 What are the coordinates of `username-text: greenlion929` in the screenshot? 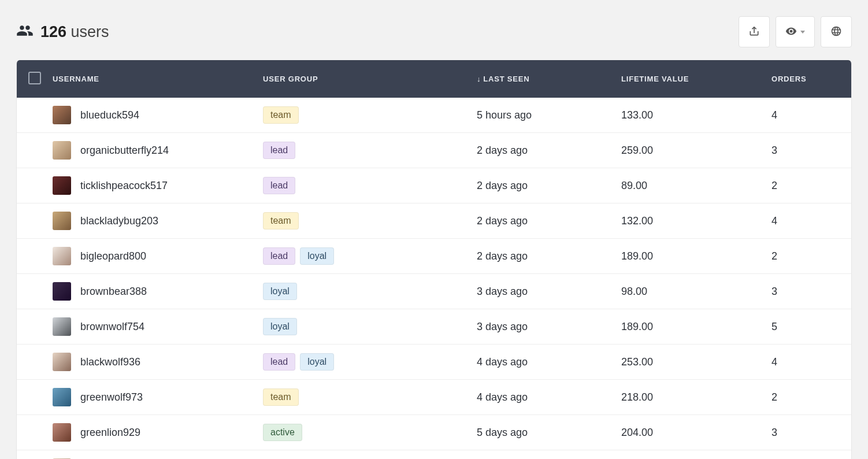 It's located at (110, 432).